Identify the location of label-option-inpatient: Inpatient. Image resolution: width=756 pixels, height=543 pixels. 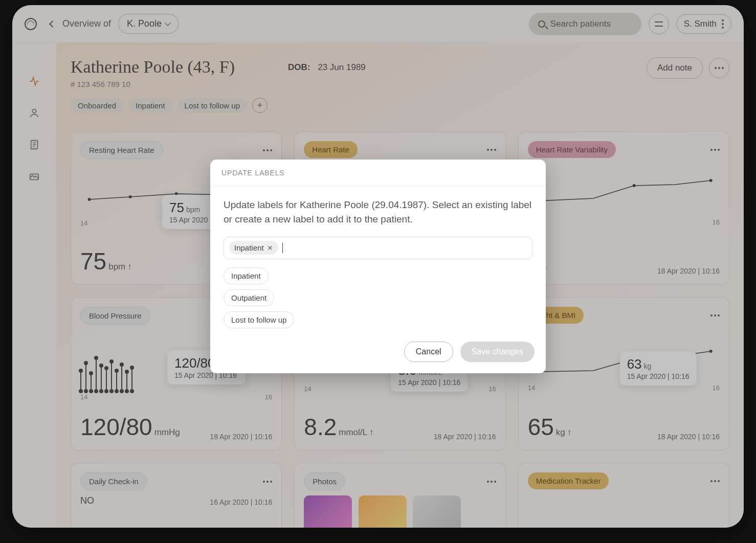
(246, 276).